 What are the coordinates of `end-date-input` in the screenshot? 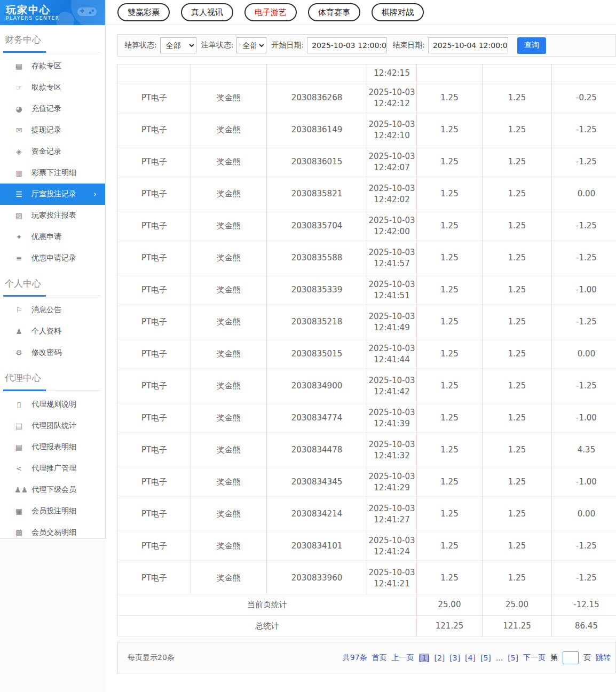 It's located at (468, 45).